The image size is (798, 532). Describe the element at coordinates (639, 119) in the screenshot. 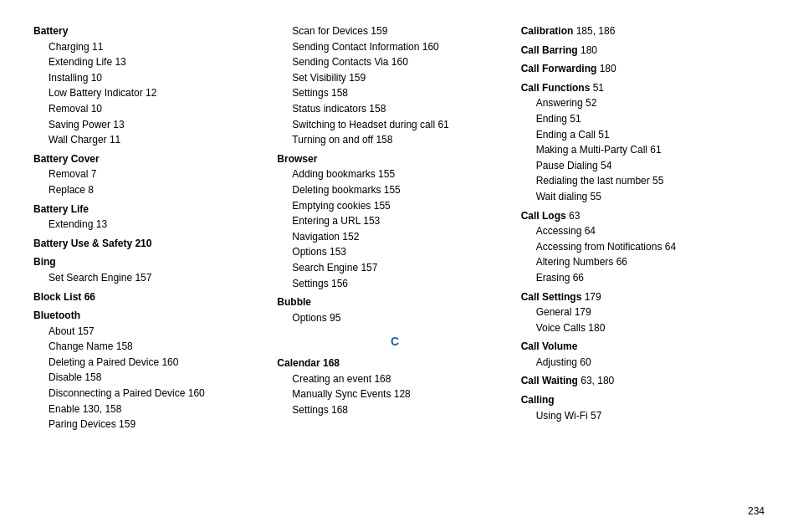

I see `index-entry: Ending 51` at that location.